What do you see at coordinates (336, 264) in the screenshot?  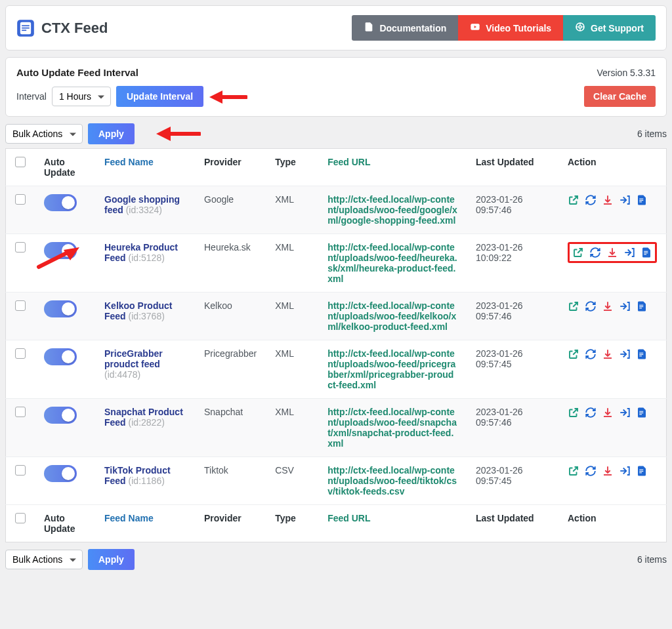 I see `table-row: Heureka Product Feed (id:5128)Heureka.sk…` at bounding box center [336, 264].